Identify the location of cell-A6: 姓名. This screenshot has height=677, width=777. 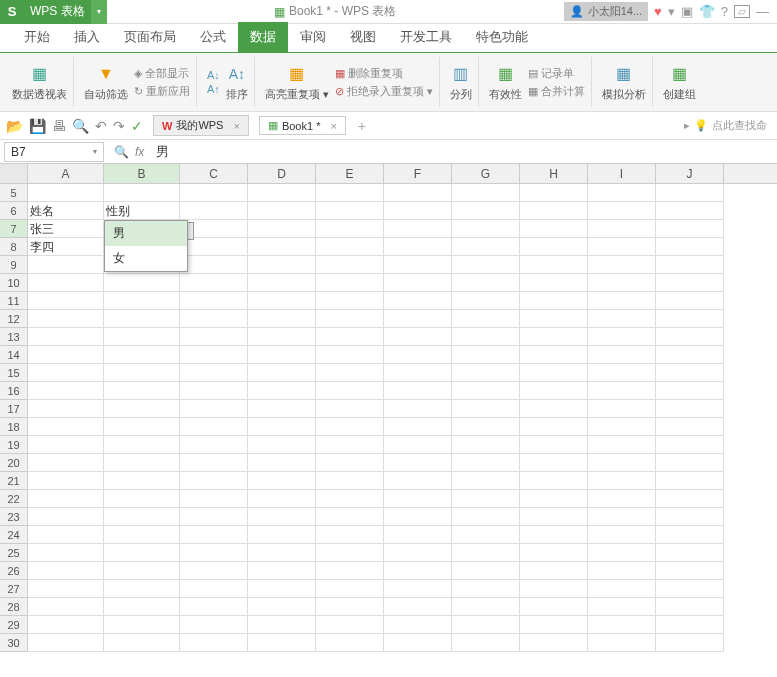
(66, 211).